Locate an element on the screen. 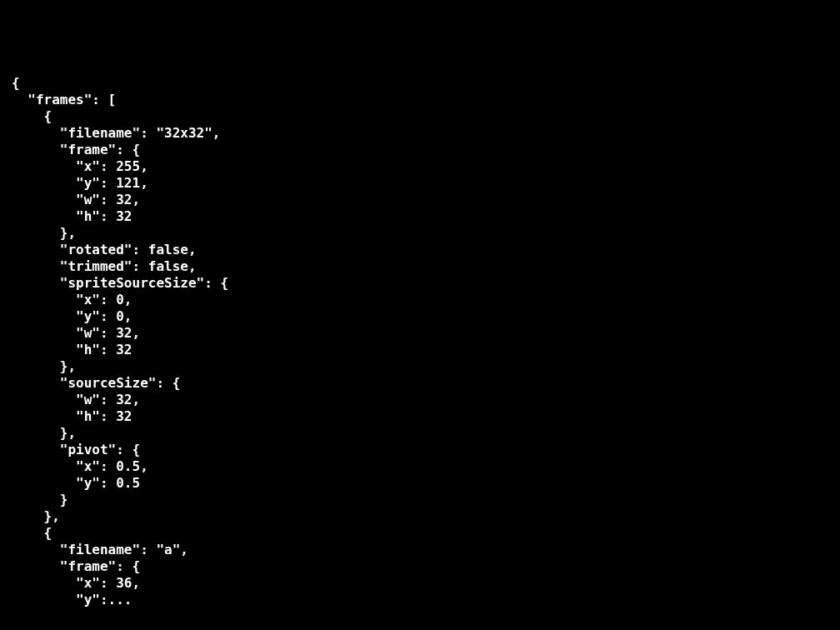 Image resolution: width=840 pixels, height=630 pixels. code-line: "filename": "a", is located at coordinates (420, 550).